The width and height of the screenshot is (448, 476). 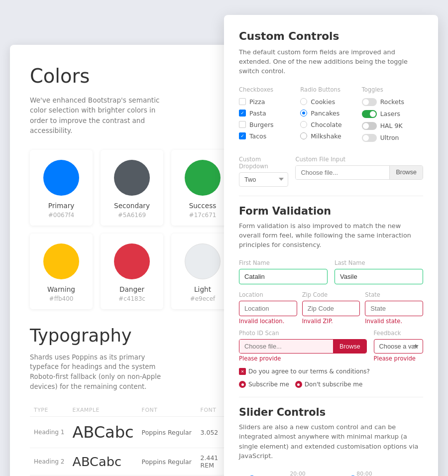 I want to click on checkbox-pizza-label: Pizza, so click(x=257, y=102).